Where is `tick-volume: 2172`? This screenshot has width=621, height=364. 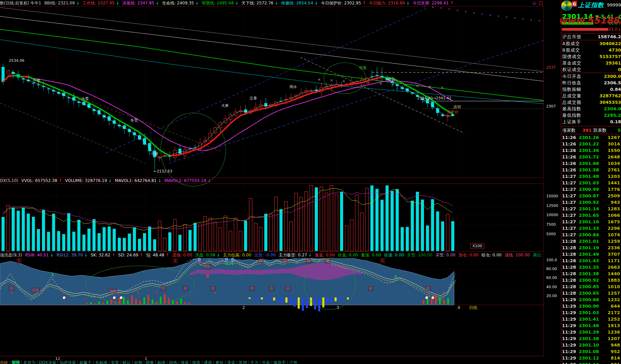
tick-volume: 2172 is located at coordinates (610, 313).